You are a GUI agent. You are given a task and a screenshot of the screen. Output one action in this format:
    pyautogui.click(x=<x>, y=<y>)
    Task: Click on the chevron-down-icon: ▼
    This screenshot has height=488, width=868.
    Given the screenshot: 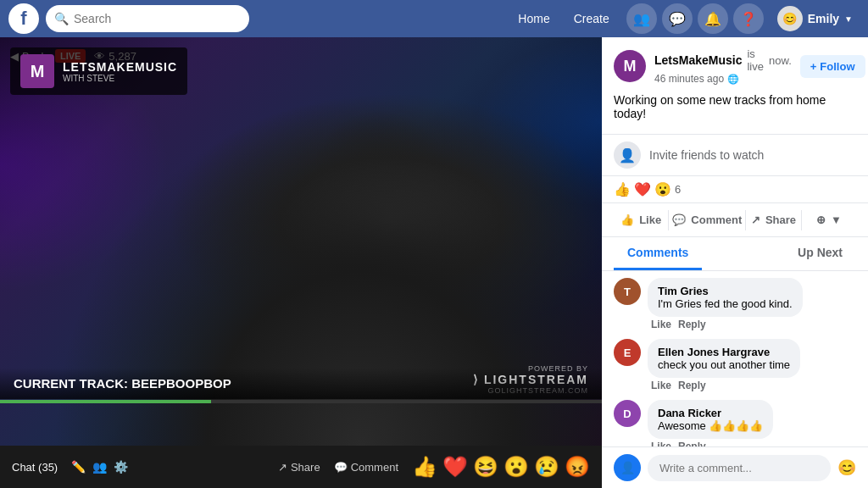 What is the action you would take?
    pyautogui.click(x=849, y=19)
    